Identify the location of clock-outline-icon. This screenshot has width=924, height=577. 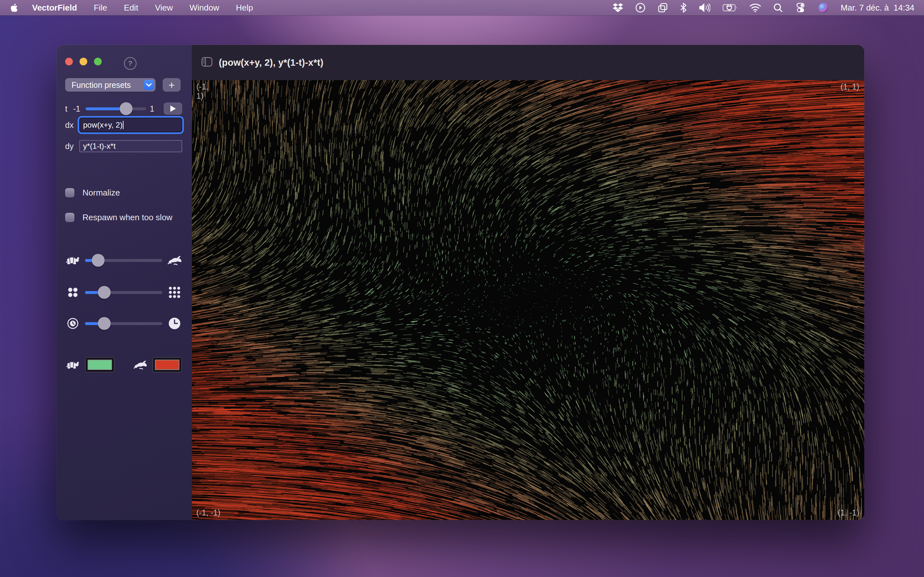
(73, 324).